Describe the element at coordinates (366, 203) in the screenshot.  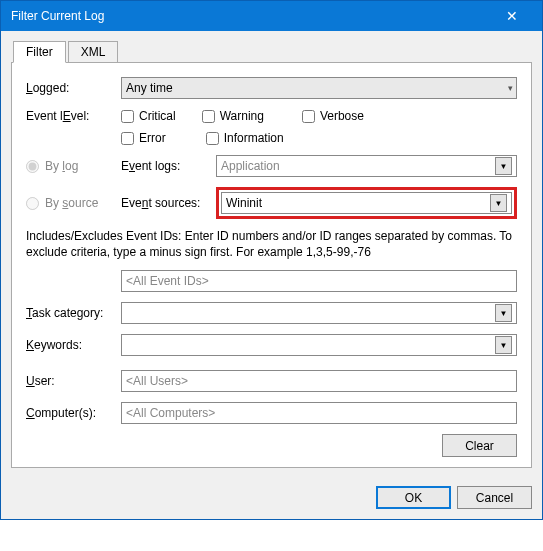
I see `eventsources-combo: Wininit ▼` at that location.